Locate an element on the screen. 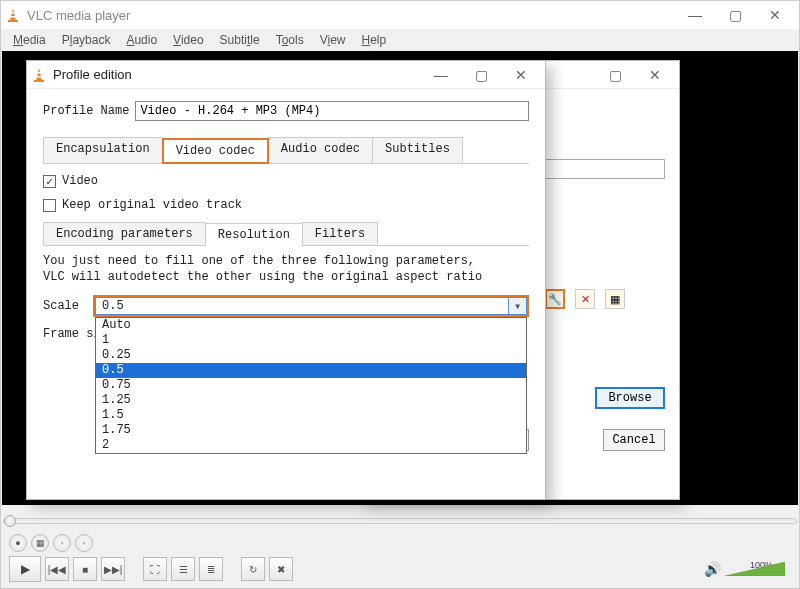 The image size is (800, 589). vlc-cone-icon is located at coordinates (13, 15).